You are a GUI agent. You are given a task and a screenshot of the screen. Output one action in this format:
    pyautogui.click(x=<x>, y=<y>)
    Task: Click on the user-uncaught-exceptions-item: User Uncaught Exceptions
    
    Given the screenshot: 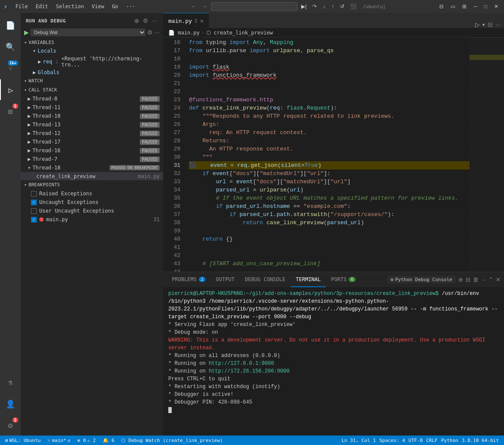 What is the action you would take?
    pyautogui.click(x=92, y=211)
    